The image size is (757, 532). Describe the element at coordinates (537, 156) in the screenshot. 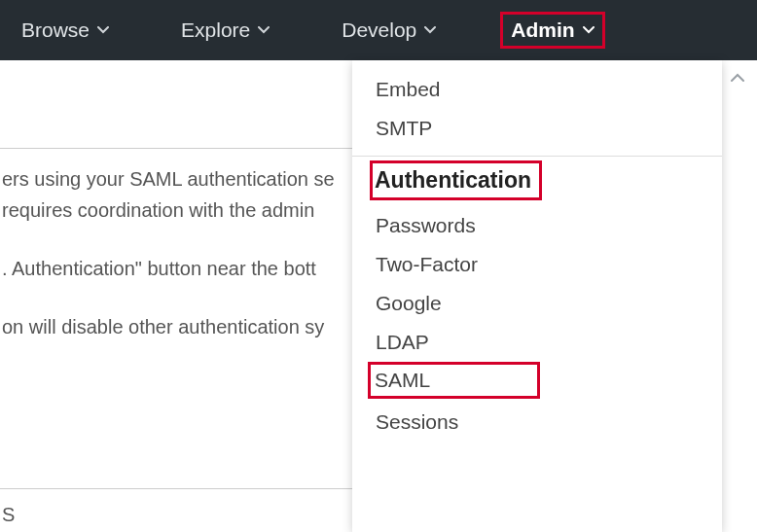

I see `menu-divider` at that location.